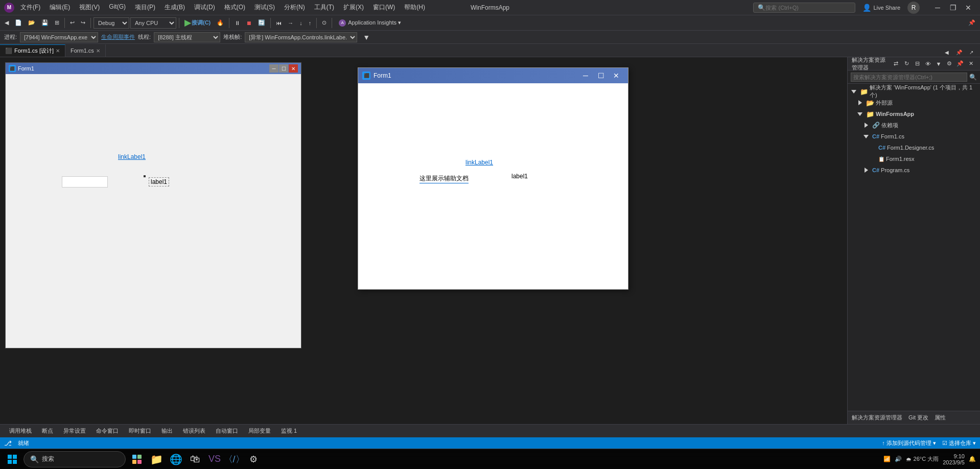 Image resolution: width=980 pixels, height=469 pixels. What do you see at coordinates (914, 170) in the screenshot?
I see `se-program-cs: C# Program.cs` at bounding box center [914, 170].